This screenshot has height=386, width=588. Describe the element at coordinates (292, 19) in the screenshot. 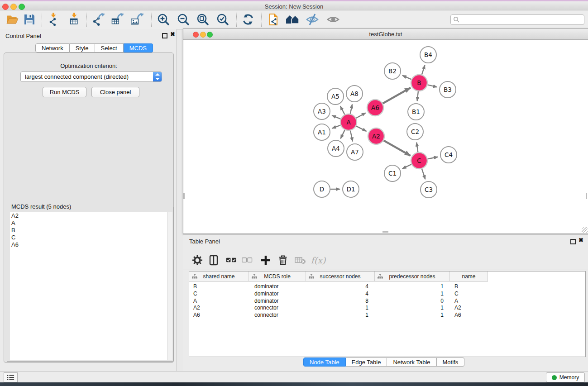

I see `first-neighbors-icon` at that location.